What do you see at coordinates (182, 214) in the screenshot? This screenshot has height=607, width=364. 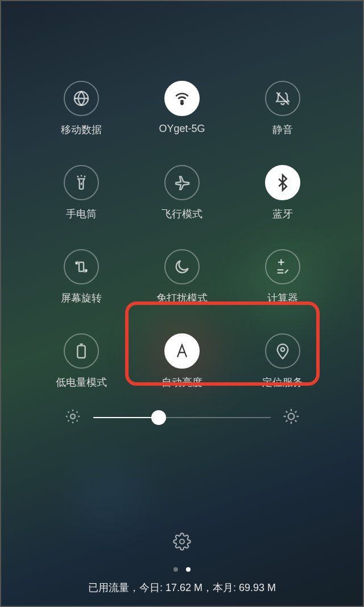 I see `toggle-label: 飞行模式` at bounding box center [182, 214].